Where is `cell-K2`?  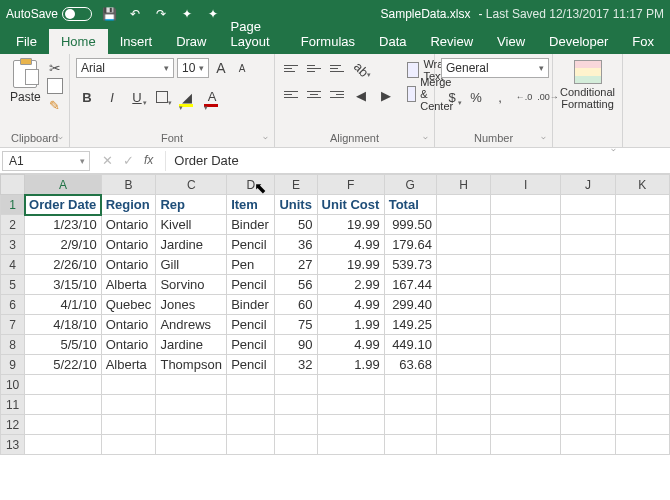 cell-K2 is located at coordinates (642, 225).